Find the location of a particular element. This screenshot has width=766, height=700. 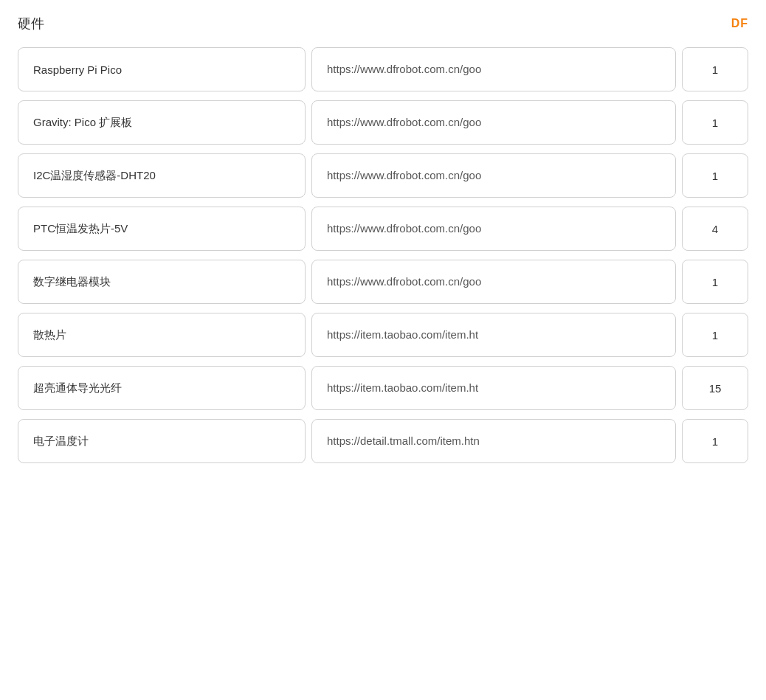

item-name-cell: PTC恒温发热片-5V is located at coordinates (162, 229).